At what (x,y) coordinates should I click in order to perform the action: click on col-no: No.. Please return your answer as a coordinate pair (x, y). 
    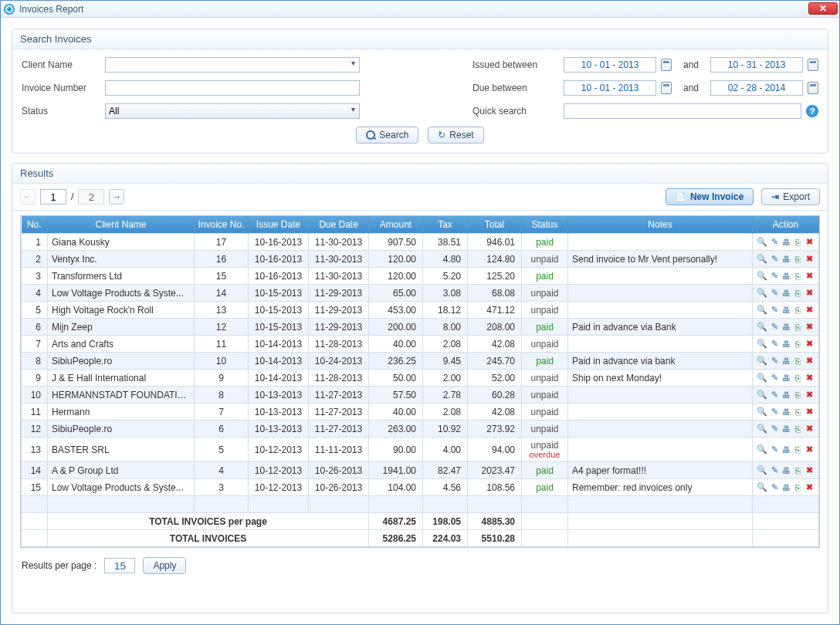
    Looking at the image, I should click on (35, 225).